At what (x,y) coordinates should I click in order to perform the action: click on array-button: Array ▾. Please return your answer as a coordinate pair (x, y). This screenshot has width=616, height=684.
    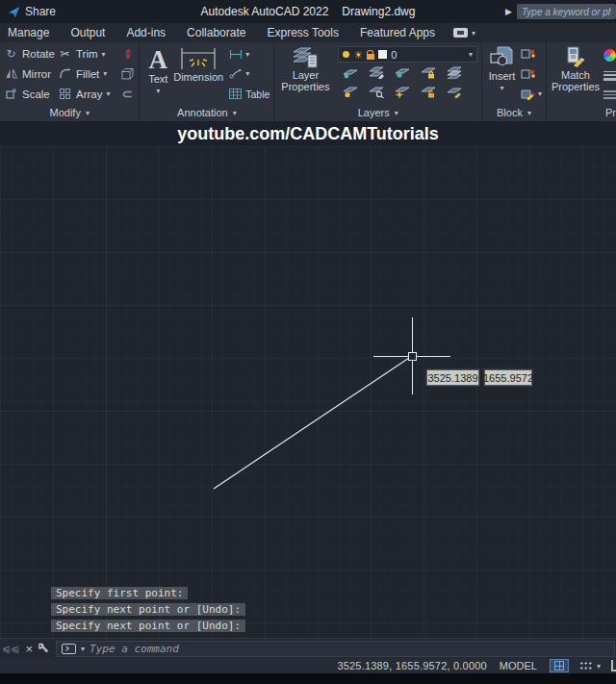
    Looking at the image, I should click on (89, 94).